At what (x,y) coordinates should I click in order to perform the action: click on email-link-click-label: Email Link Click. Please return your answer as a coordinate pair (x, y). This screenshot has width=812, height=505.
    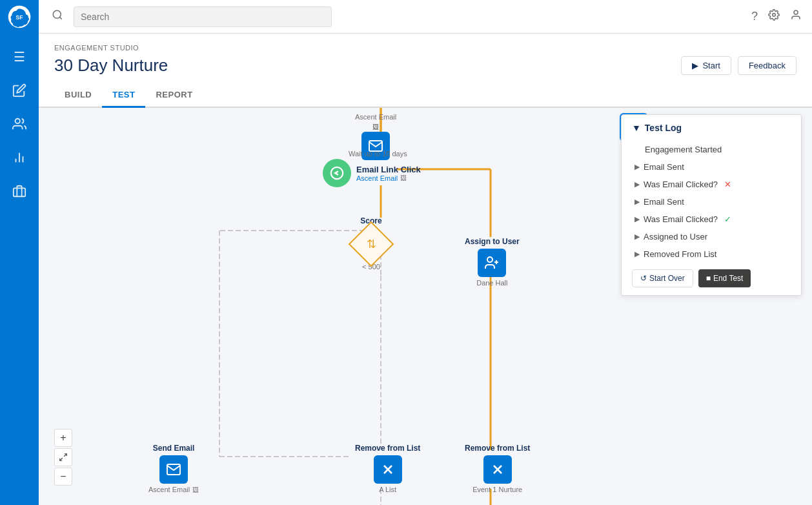
    Looking at the image, I should click on (389, 169).